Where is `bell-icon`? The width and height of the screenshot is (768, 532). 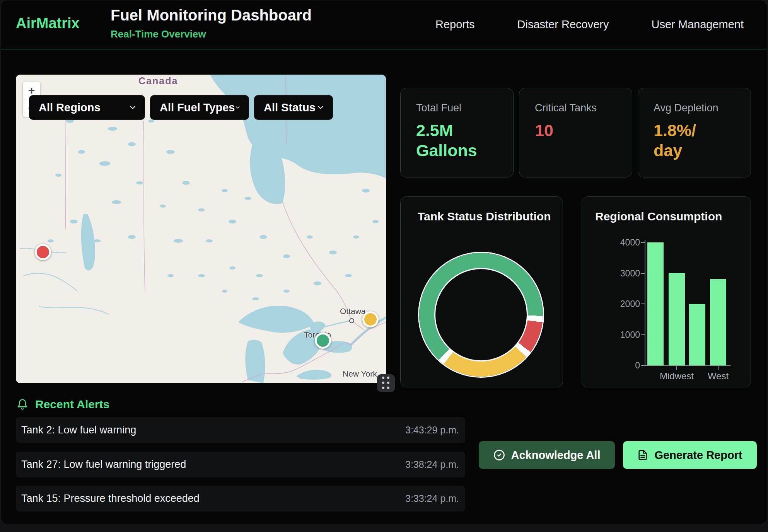
bell-icon is located at coordinates (22, 404).